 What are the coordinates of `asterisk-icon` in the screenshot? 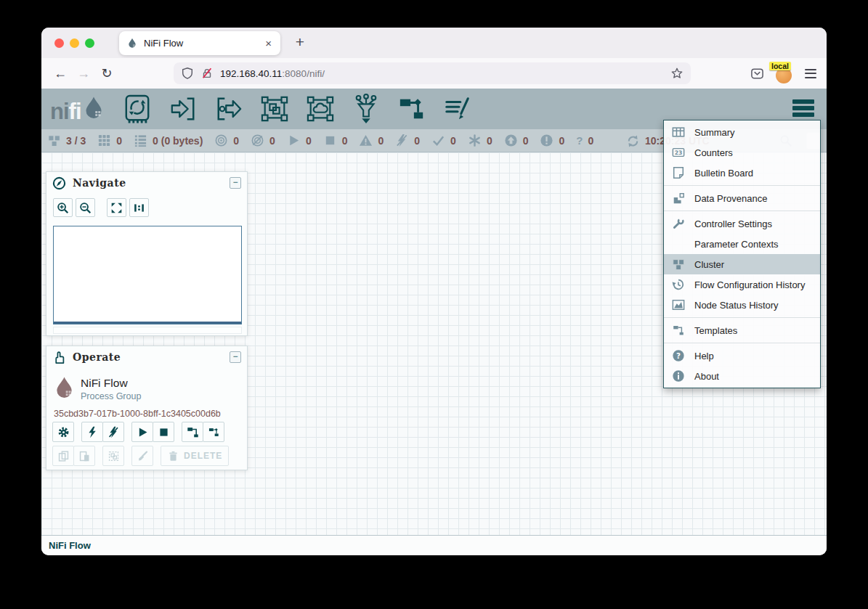 It's located at (475, 141).